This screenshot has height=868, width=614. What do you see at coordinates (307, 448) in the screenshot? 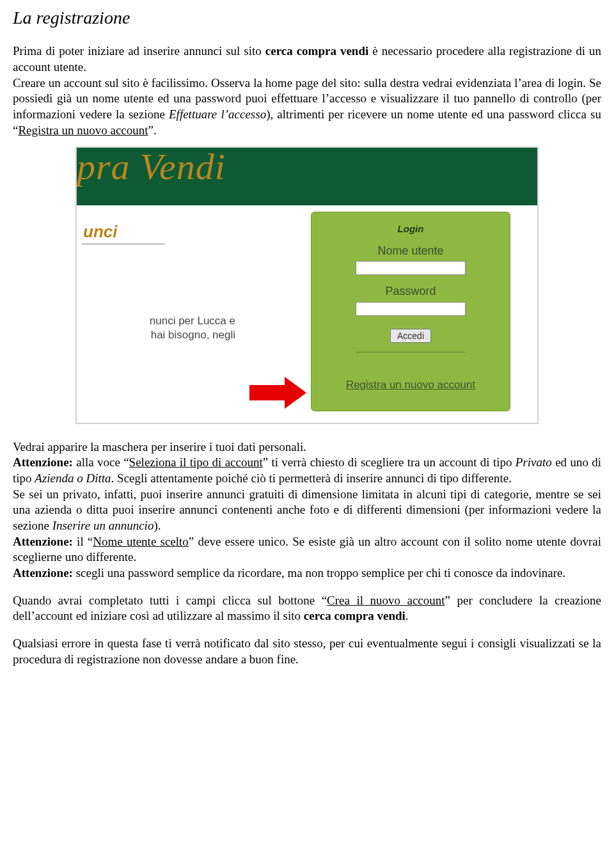
I see `para-mask: Vedrai apparire la maschera per inserire…` at bounding box center [307, 448].